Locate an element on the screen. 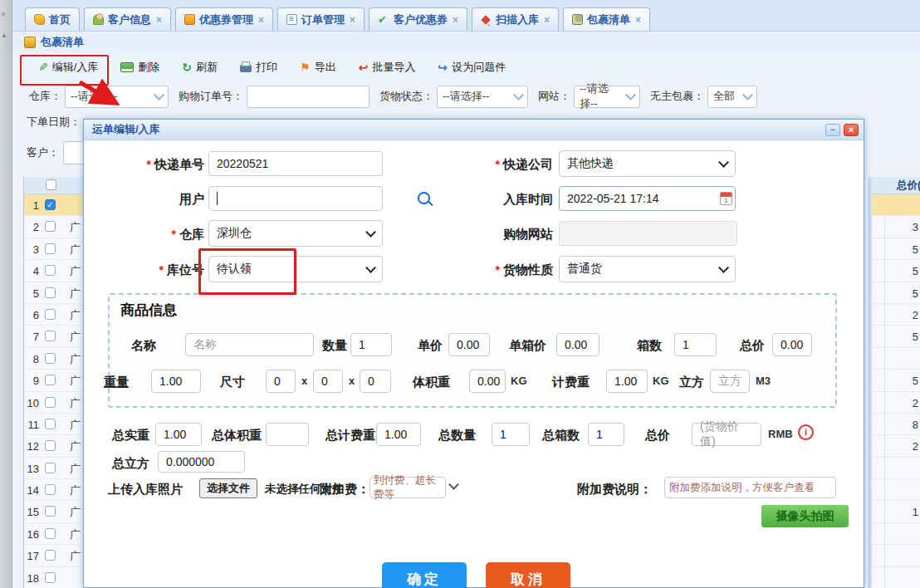 This screenshot has height=588, width=920. tracking-no-input: 20220521 is located at coordinates (296, 164).